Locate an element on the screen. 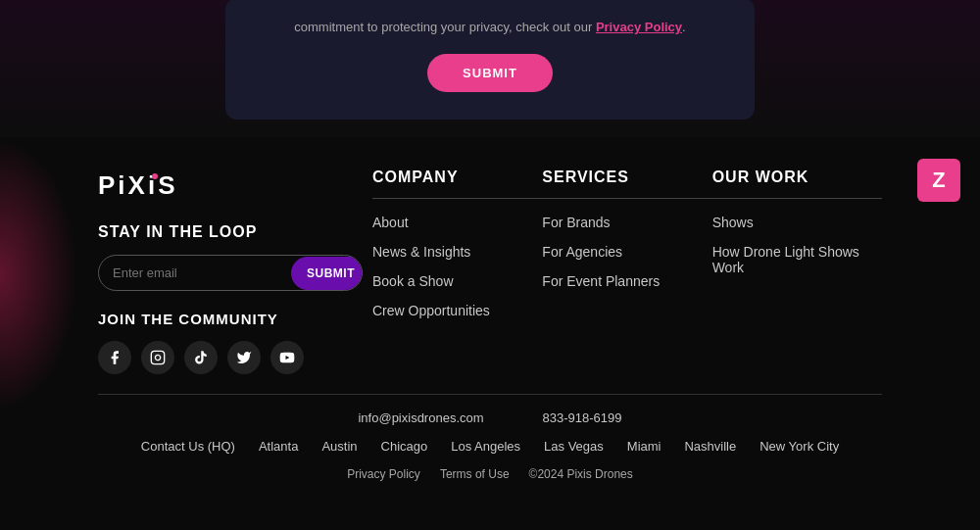 Image resolution: width=980 pixels, height=530 pixels. company-news-link: News & Insights is located at coordinates (457, 252).